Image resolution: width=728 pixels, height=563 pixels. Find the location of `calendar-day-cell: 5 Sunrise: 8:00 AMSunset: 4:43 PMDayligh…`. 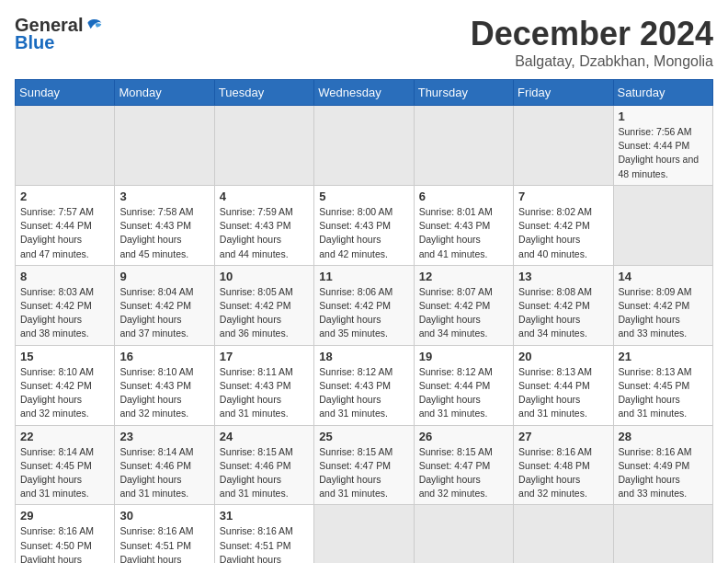

calendar-day-cell: 5 Sunrise: 8:00 AMSunset: 4:43 PMDayligh… is located at coordinates (364, 224).